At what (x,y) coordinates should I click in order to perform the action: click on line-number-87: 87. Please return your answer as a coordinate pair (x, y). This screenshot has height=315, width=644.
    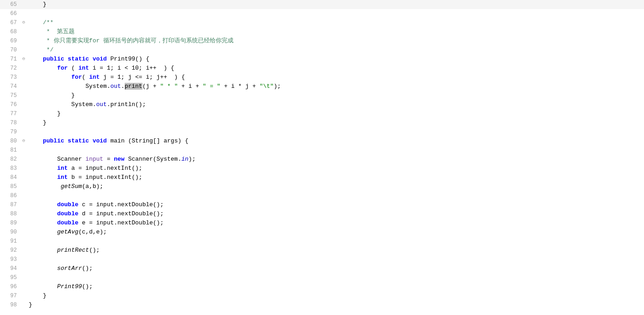
    Looking at the image, I should click on (10, 205).